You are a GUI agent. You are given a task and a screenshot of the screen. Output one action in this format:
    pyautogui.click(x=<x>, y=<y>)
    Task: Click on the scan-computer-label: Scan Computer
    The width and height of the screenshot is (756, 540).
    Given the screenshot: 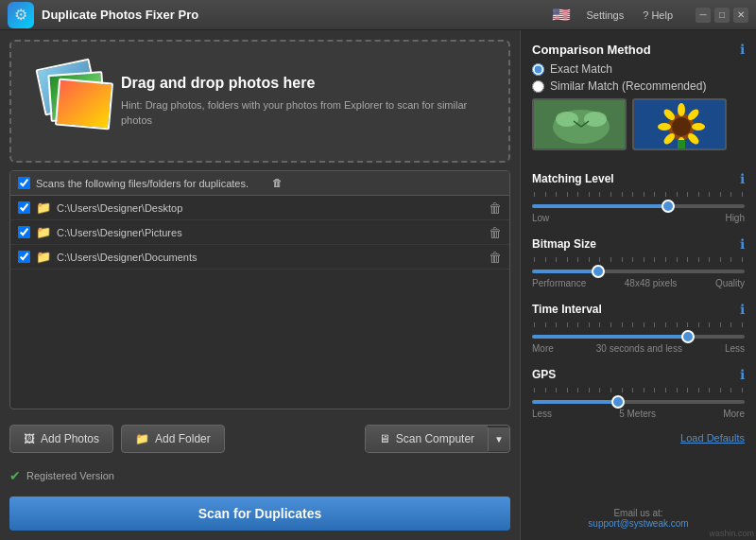 What is the action you would take?
    pyautogui.click(x=435, y=439)
    